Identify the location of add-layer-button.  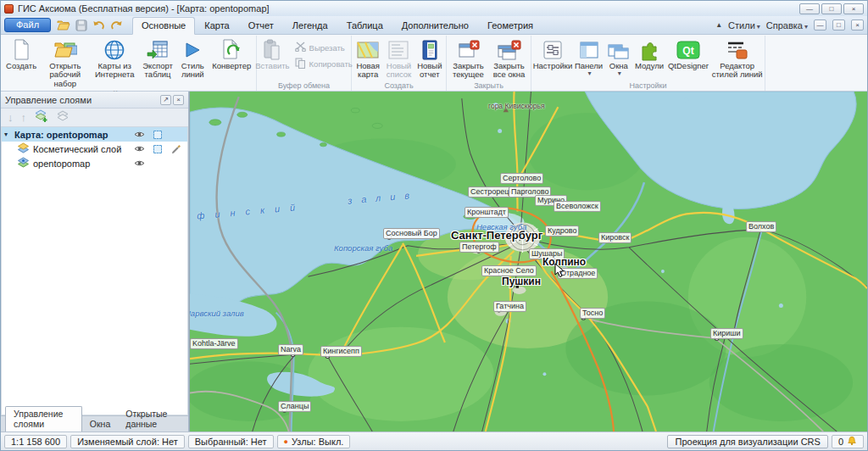
(41, 118).